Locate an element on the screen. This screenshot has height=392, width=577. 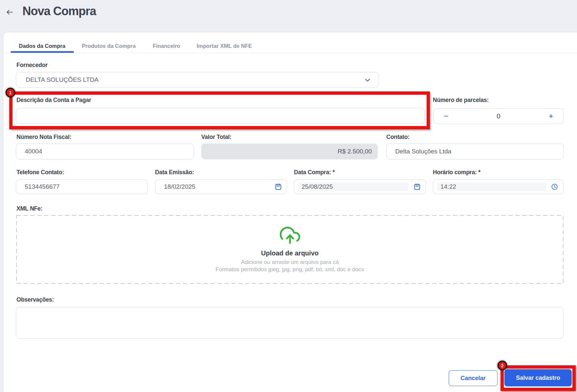
descricao-input is located at coordinates (220, 116).